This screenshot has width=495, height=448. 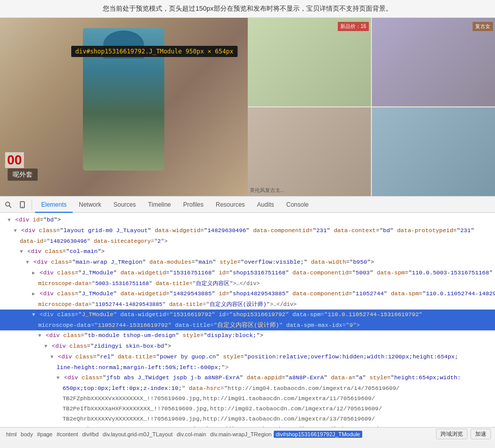 I want to click on html-line: microscope-data="11052744-14829543885" d…, so click(x=247, y=304).